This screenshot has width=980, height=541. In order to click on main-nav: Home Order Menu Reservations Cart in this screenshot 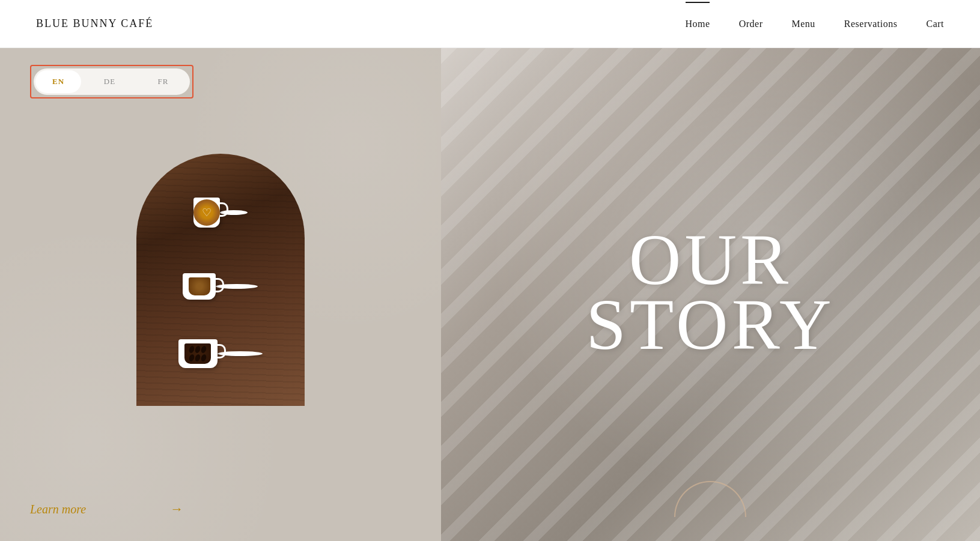, I will do `click(815, 24)`.